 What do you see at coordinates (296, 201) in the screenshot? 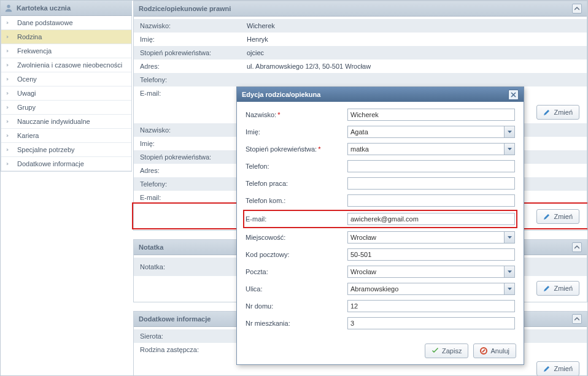
I see `label-telefon-kom: Telefon kom.:` at bounding box center [296, 201].